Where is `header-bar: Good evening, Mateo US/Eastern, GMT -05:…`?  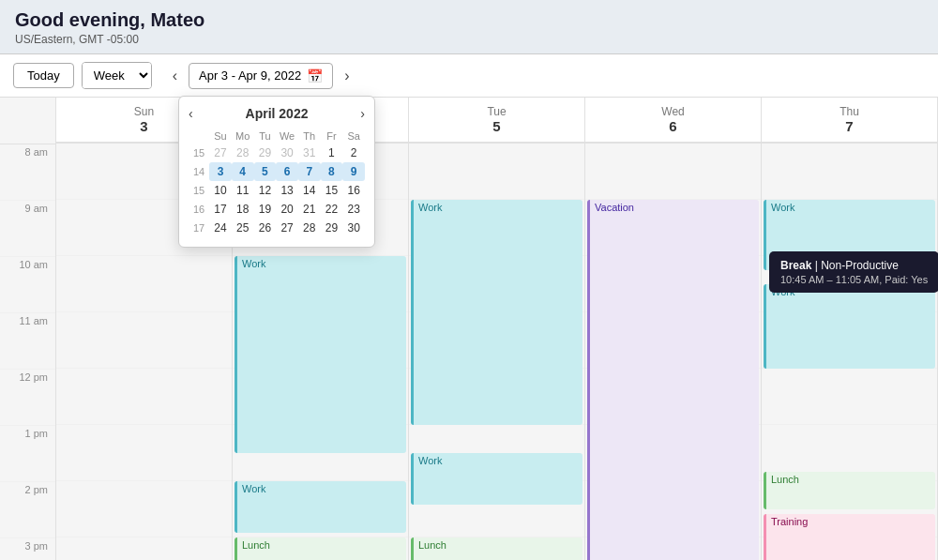
header-bar: Good evening, Mateo US/Eastern, GMT -05:… is located at coordinates (469, 27).